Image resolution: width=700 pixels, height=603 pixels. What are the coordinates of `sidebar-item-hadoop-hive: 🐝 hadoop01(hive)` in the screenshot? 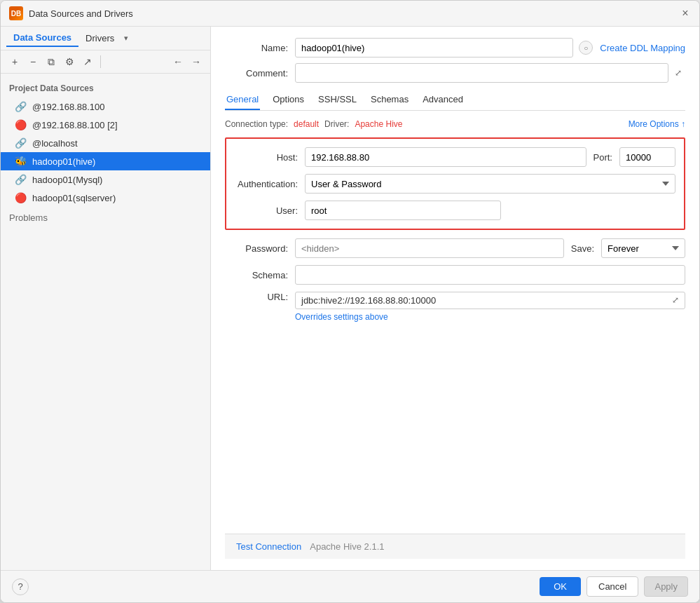 It's located at (105, 161).